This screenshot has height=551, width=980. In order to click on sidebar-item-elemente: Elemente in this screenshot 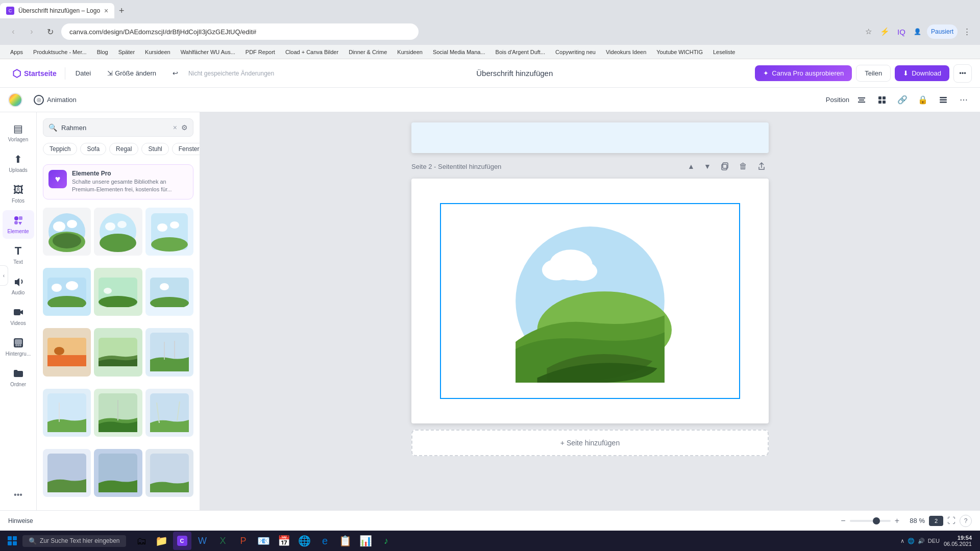, I will do `click(18, 224)`.